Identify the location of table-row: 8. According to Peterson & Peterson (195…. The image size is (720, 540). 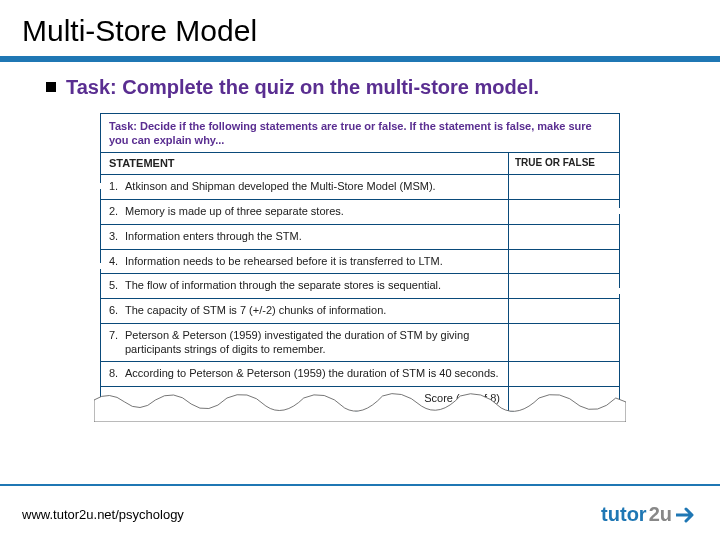
(360, 374).